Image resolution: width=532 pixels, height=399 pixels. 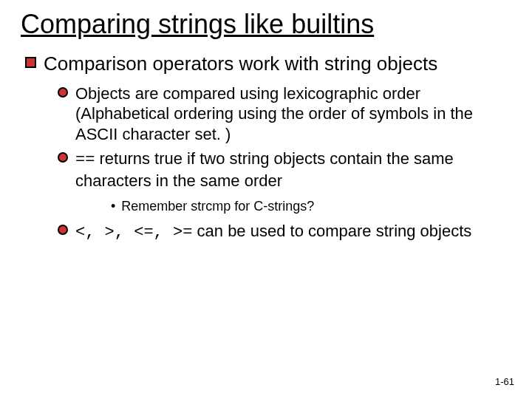 I want to click on square-bullet-icon, so click(x=31, y=62).